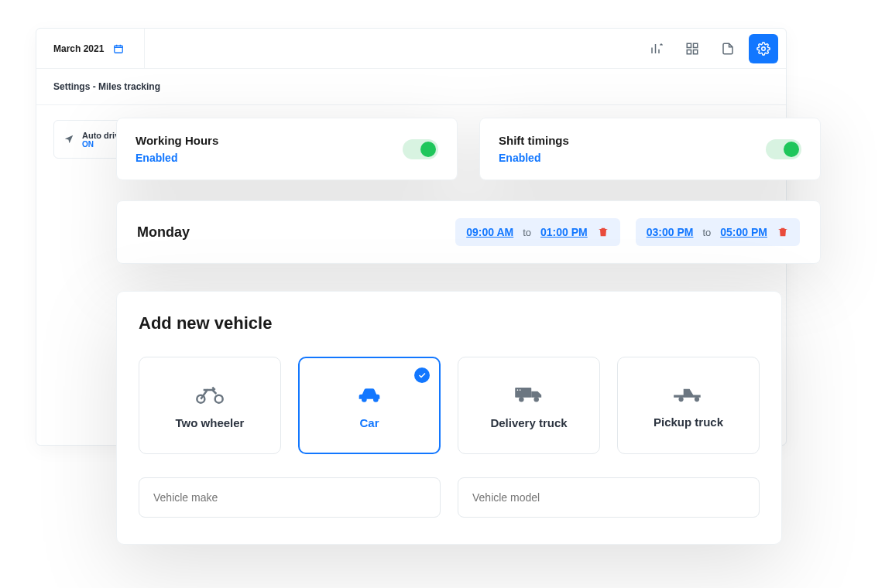 Image resolution: width=892 pixels, height=588 pixels. I want to click on export-icon, so click(728, 49).